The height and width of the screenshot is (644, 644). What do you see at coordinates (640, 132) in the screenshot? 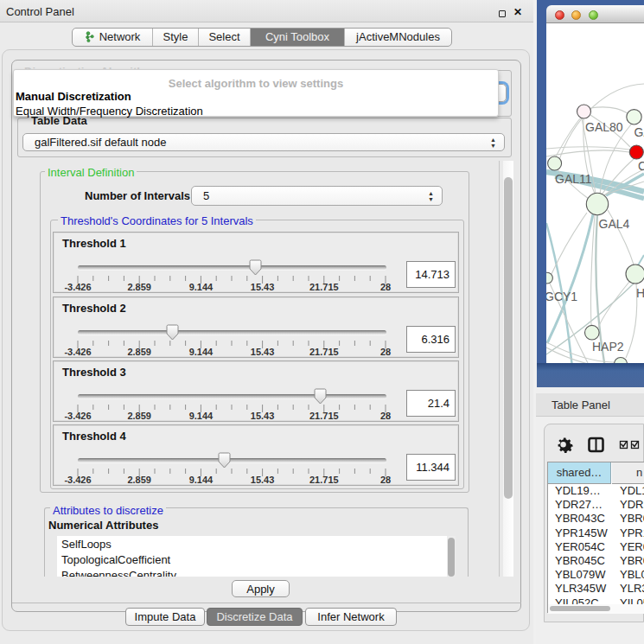
I see `svg-text: GA` at bounding box center [640, 132].